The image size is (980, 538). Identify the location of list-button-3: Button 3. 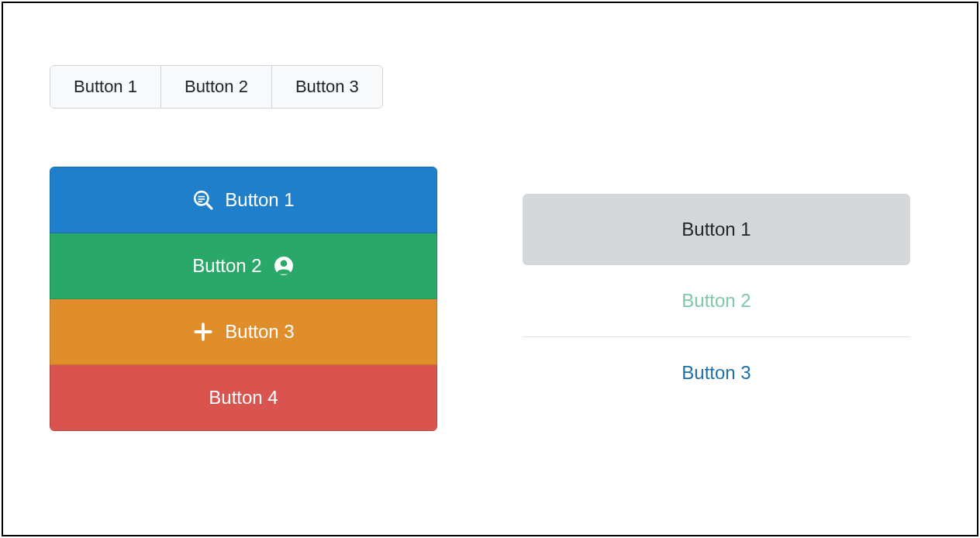
(716, 373).